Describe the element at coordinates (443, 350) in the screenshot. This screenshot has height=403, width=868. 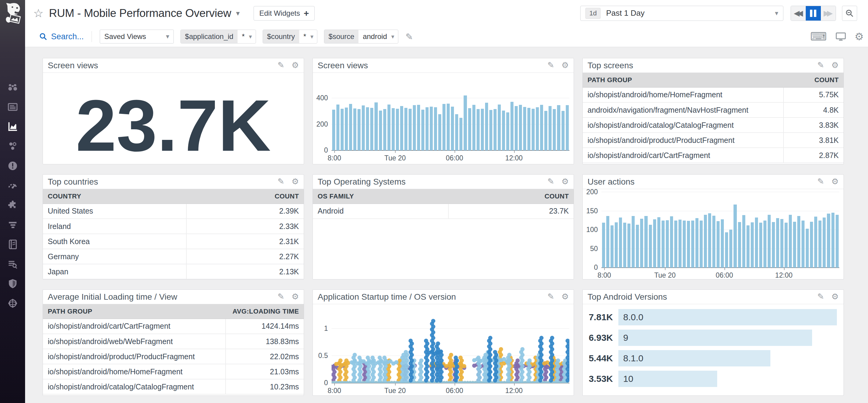
I see `scatter-chart: 00.518:00Tue 2006:0012:00` at that location.